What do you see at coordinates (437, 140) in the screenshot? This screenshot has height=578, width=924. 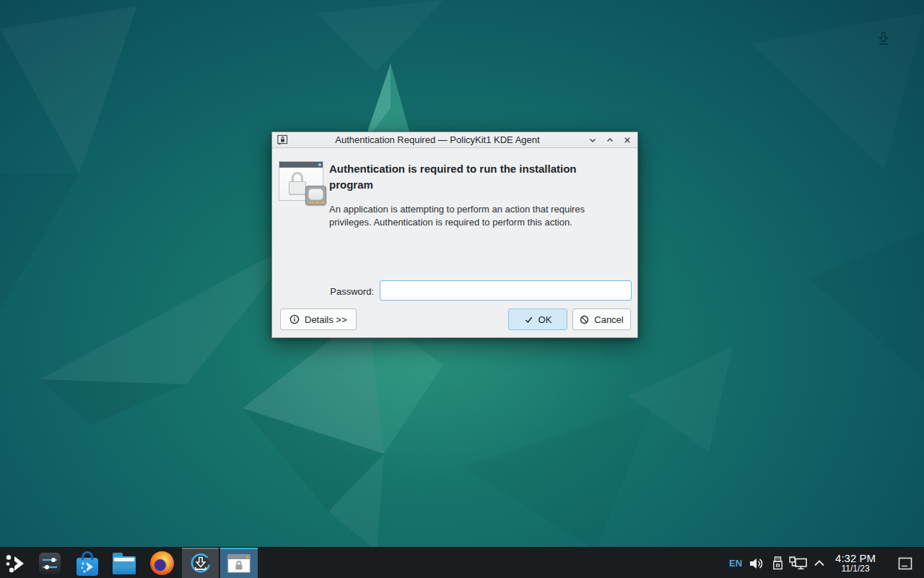 I see `dialog-title: Authentication Required — PolicyKit1 KDE…` at bounding box center [437, 140].